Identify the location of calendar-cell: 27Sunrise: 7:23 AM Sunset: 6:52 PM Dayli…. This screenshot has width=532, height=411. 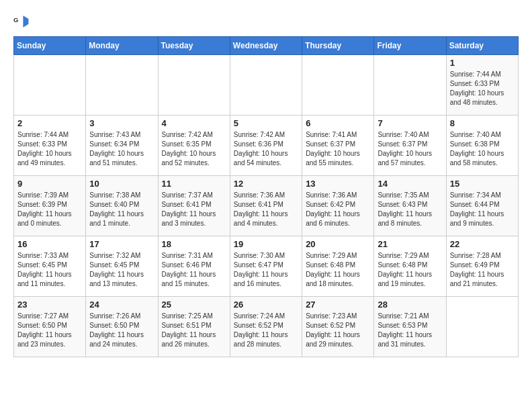
(339, 327).